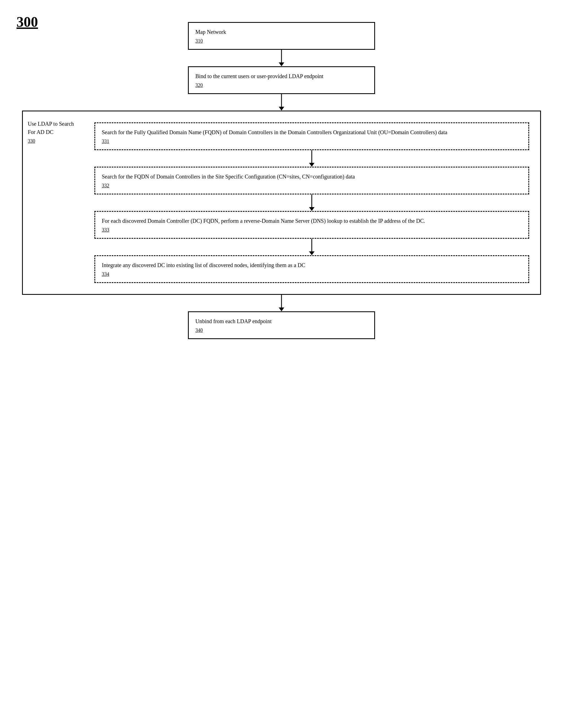 This screenshot has width=563, height=728. I want to click on node-332: Search for the FQDN of Domain Controller…, so click(312, 181).